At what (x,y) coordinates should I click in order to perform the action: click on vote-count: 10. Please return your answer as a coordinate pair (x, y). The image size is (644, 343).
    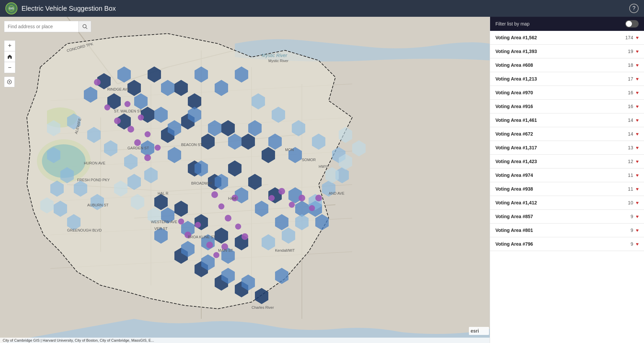
    Looking at the image, I should click on (631, 203).